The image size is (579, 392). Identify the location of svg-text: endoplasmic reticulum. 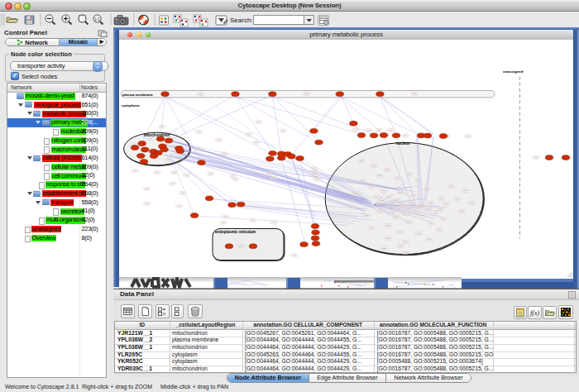
(235, 232).